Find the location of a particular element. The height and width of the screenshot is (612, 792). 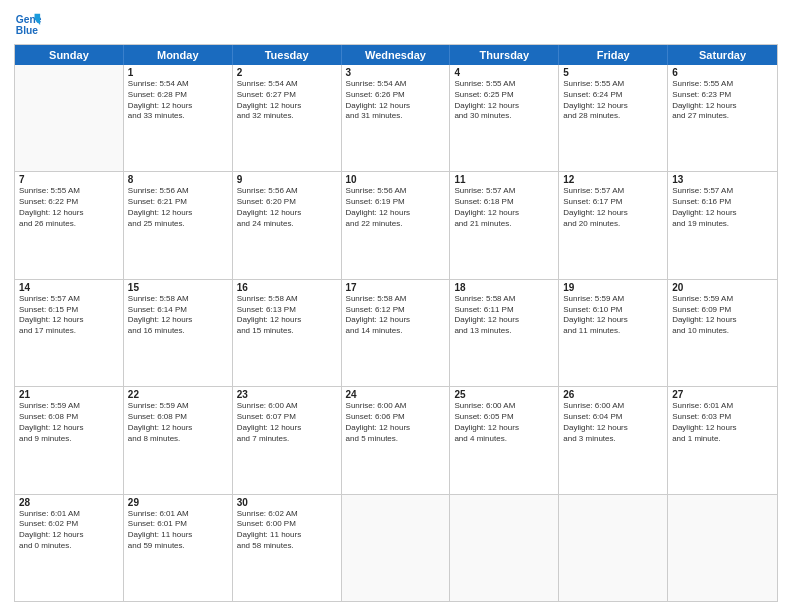

calendar-cell-r3c4: 25Sunrise: 6:00 AM Sunset: 6:05 PM Dayli… is located at coordinates (504, 440).